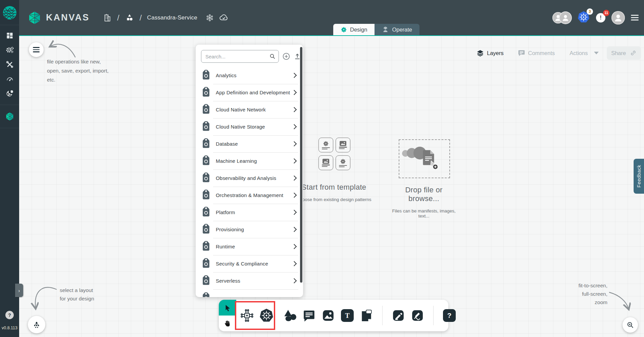 The image size is (644, 337). What do you see at coordinates (249, 264) in the screenshot?
I see `category-row: Security & Compliance` at bounding box center [249, 264].